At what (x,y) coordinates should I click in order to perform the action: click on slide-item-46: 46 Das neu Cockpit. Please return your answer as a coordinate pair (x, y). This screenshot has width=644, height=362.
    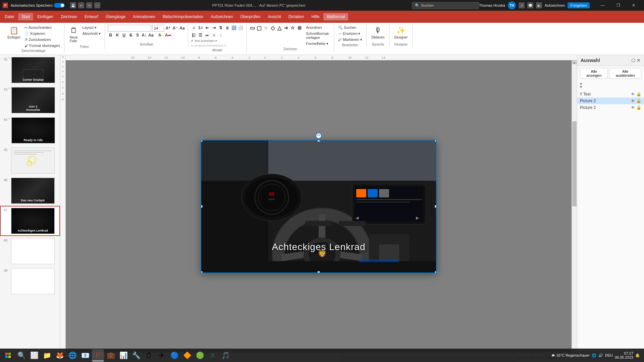
    Looking at the image, I should click on (30, 191).